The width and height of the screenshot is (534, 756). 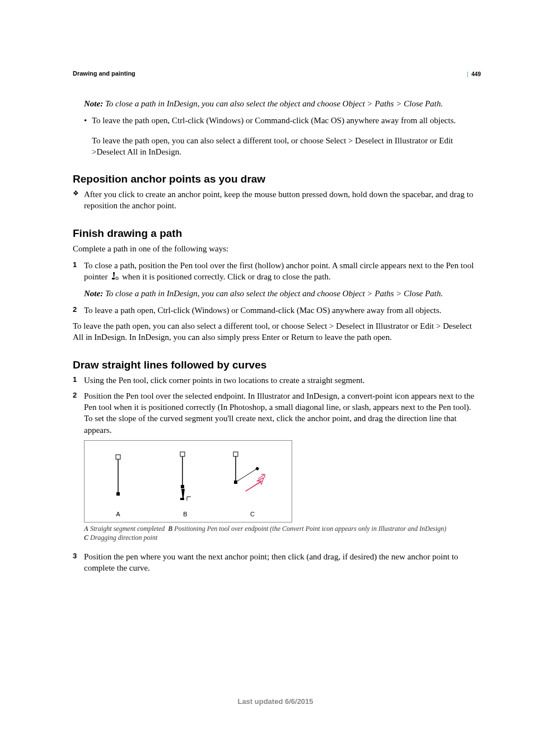 What do you see at coordinates (185, 516) in the screenshot?
I see `figure-label-b: B` at bounding box center [185, 516].